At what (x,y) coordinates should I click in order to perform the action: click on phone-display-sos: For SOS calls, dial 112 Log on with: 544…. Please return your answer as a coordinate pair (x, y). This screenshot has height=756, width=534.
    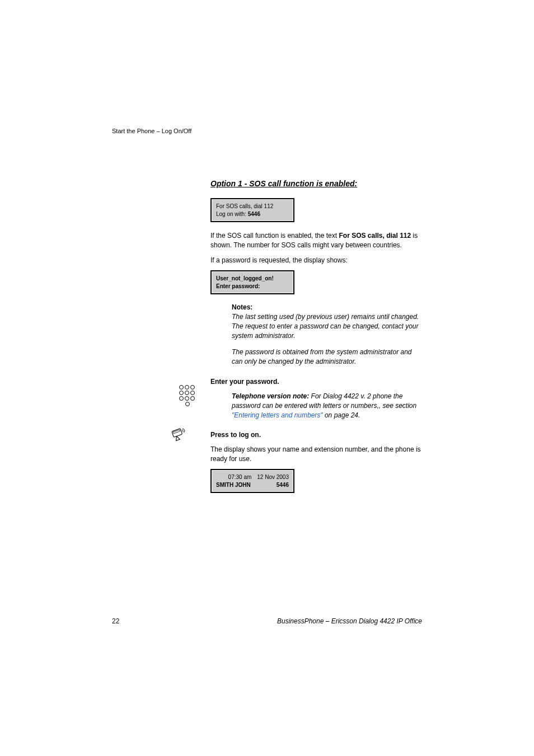
    Looking at the image, I should click on (252, 210).